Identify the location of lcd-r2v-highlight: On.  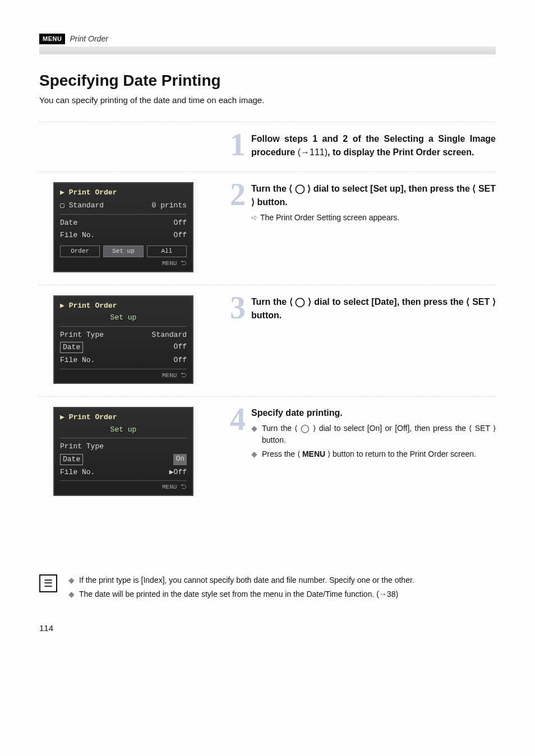
(180, 460).